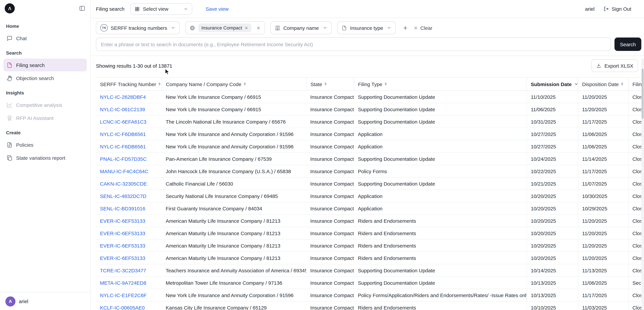  Describe the element at coordinates (552, 109) in the screenshot. I see `submission-date-cell: 11/06/2025` at that location.